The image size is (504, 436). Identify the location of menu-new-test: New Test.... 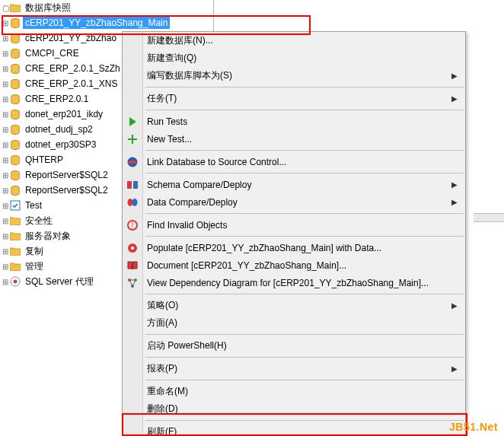
(294, 138).